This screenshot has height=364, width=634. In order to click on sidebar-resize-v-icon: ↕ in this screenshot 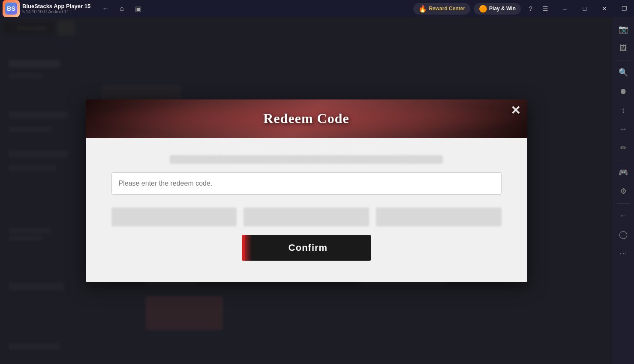, I will do `click(623, 110)`.